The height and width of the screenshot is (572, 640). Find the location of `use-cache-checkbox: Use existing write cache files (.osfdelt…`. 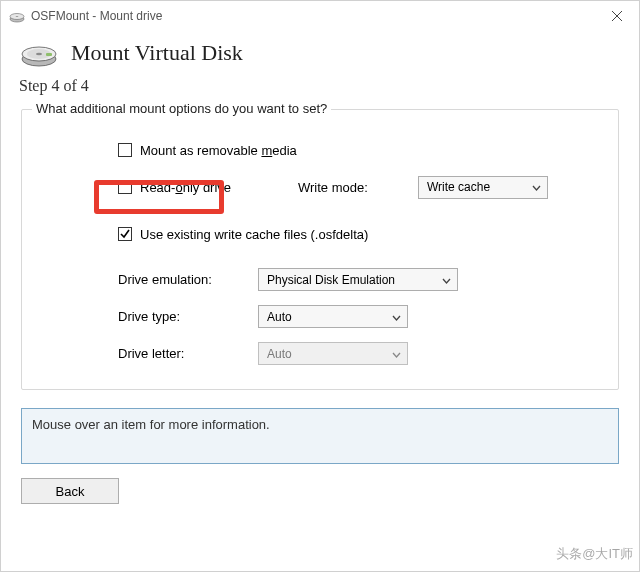

use-cache-checkbox: Use existing write cache files (.osfdelt… is located at coordinates (243, 234).